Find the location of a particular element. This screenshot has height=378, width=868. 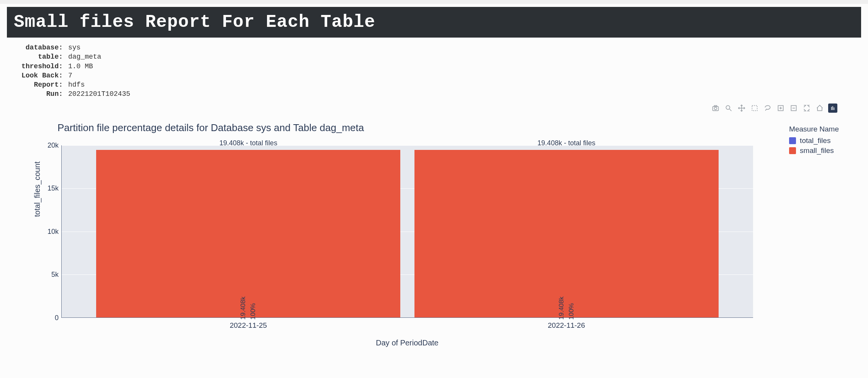

y-tick-label: 0 is located at coordinates (49, 317).